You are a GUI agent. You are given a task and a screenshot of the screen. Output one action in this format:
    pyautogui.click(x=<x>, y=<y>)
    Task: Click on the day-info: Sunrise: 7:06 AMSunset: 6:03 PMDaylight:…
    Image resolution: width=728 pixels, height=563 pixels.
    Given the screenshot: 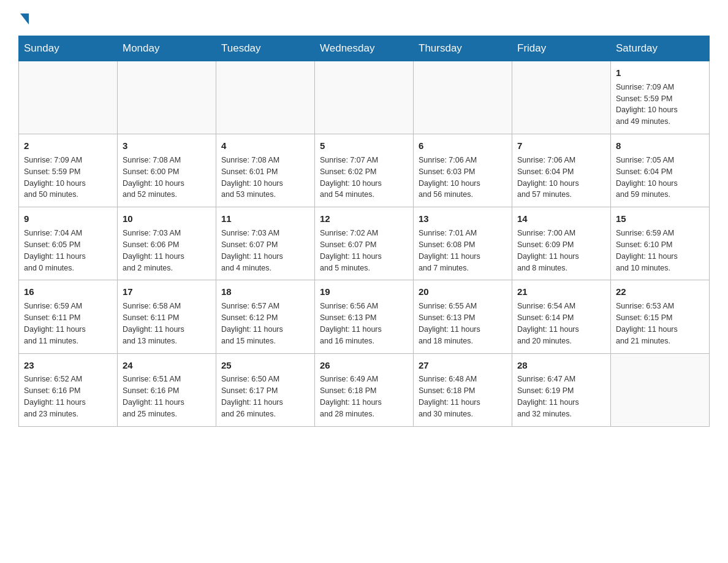 What is the action you would take?
    pyautogui.click(x=450, y=178)
    